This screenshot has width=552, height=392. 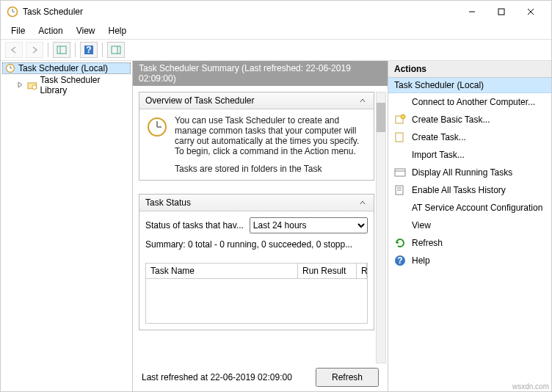 What do you see at coordinates (257, 294) in the screenshot?
I see `task-grid: Task Name Run Result R` at bounding box center [257, 294].